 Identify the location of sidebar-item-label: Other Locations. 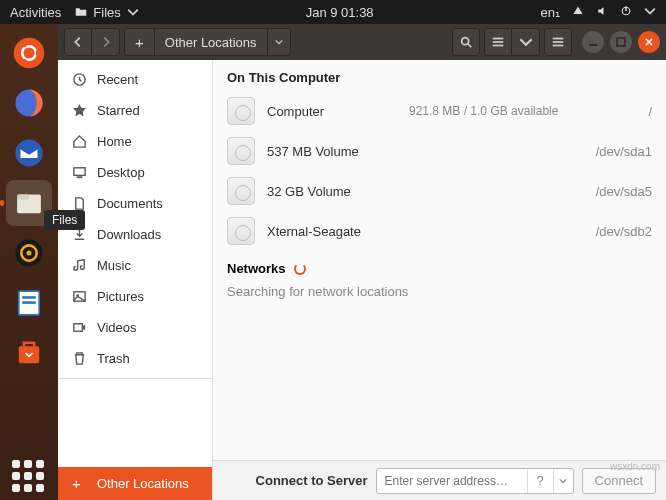
(143, 484).